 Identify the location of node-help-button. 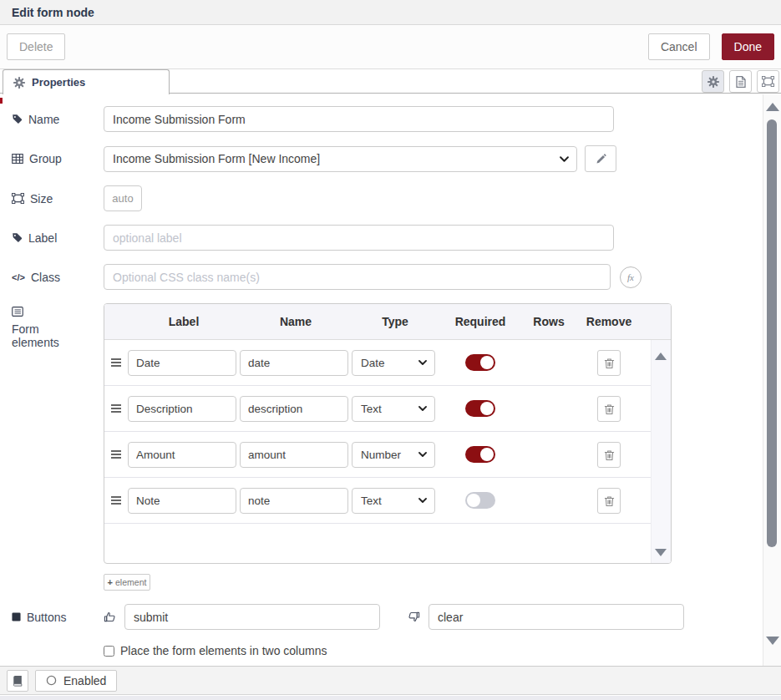
(18, 681).